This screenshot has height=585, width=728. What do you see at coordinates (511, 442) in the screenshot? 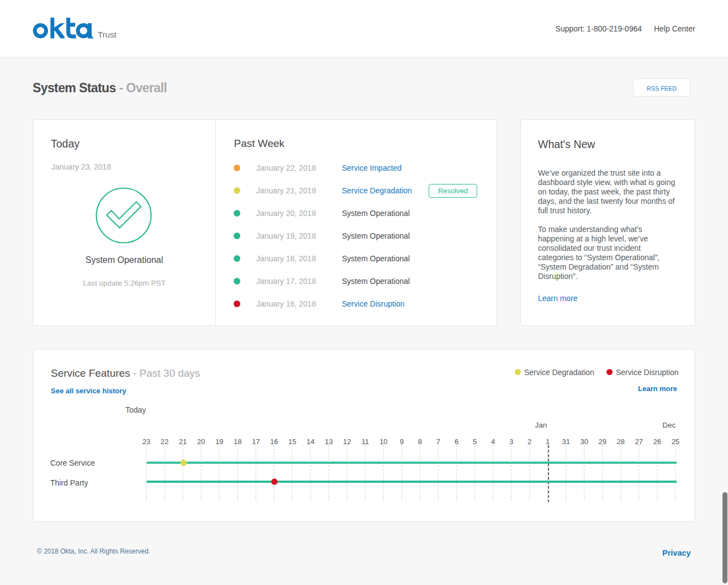
I see `svg-text: 3` at bounding box center [511, 442].